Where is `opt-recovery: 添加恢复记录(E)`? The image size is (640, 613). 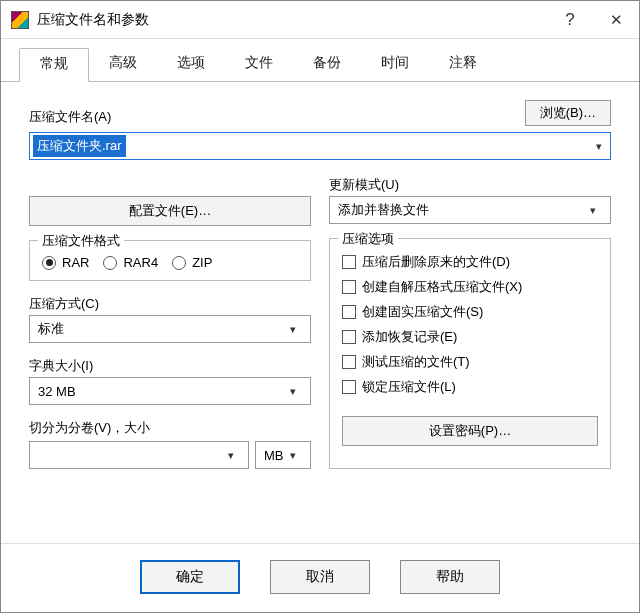 opt-recovery: 添加恢复记录(E) is located at coordinates (470, 337).